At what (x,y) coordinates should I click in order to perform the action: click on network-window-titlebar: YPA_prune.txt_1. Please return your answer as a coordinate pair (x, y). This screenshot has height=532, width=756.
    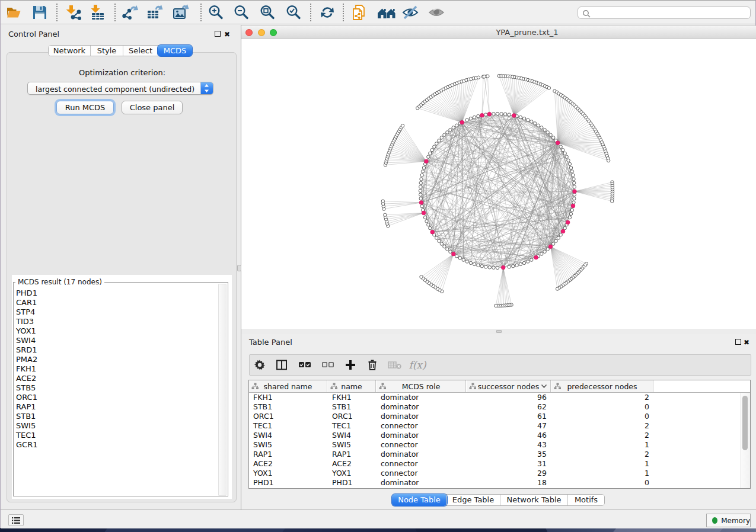
    Looking at the image, I should click on (499, 32).